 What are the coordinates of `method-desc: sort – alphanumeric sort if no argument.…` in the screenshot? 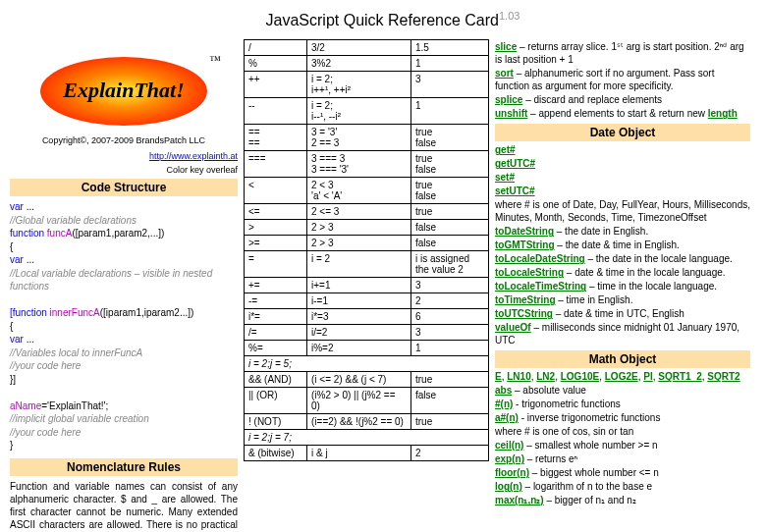 It's located at (623, 80).